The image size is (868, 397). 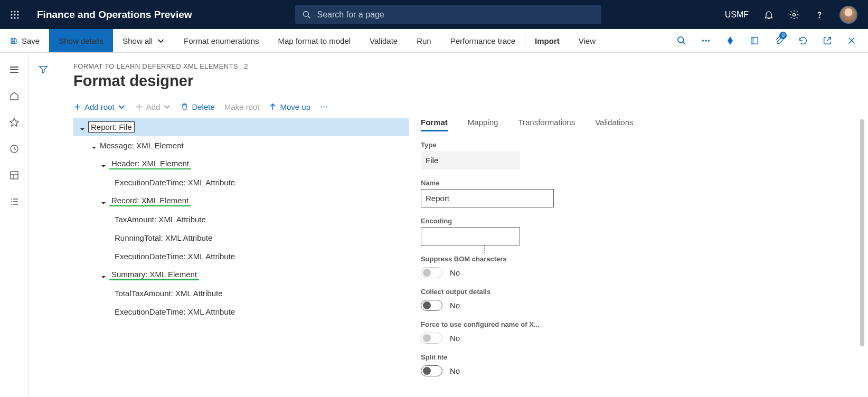 I want to click on encoding-input, so click(x=470, y=237).